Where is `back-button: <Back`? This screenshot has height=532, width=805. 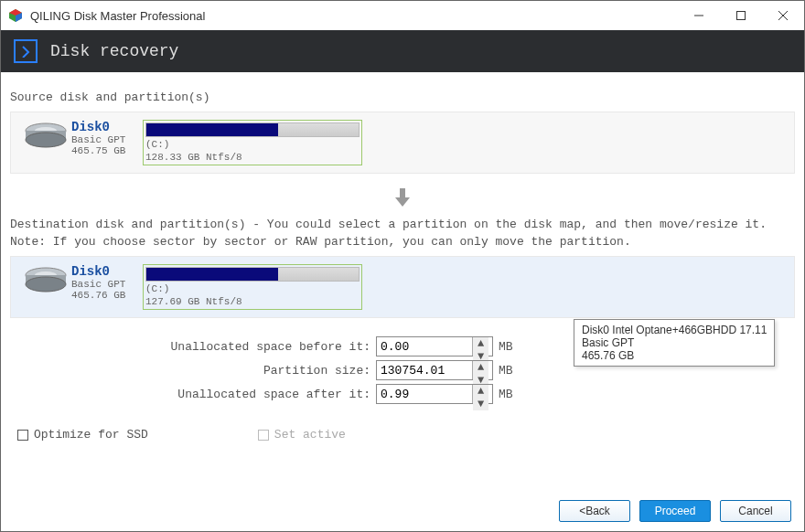 back-button: <Back is located at coordinates (595, 511).